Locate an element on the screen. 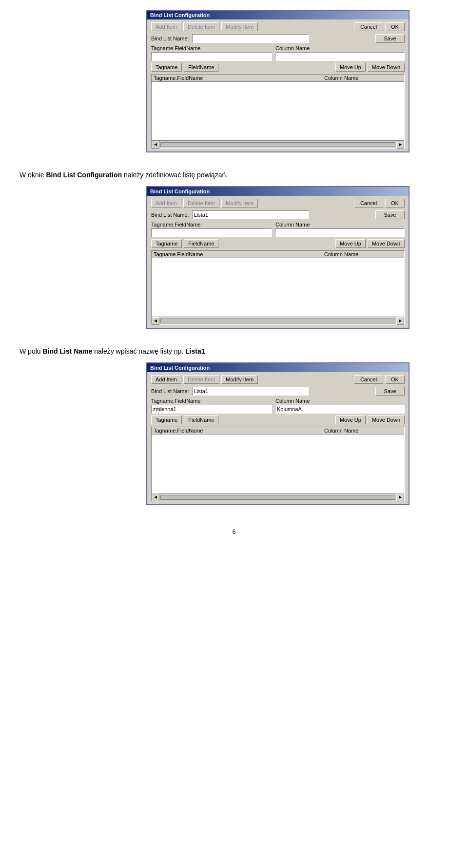 Image resolution: width=468 pixels, height=868 pixels. list-header-col1-3: Tagname.FieldName is located at coordinates (239, 431).